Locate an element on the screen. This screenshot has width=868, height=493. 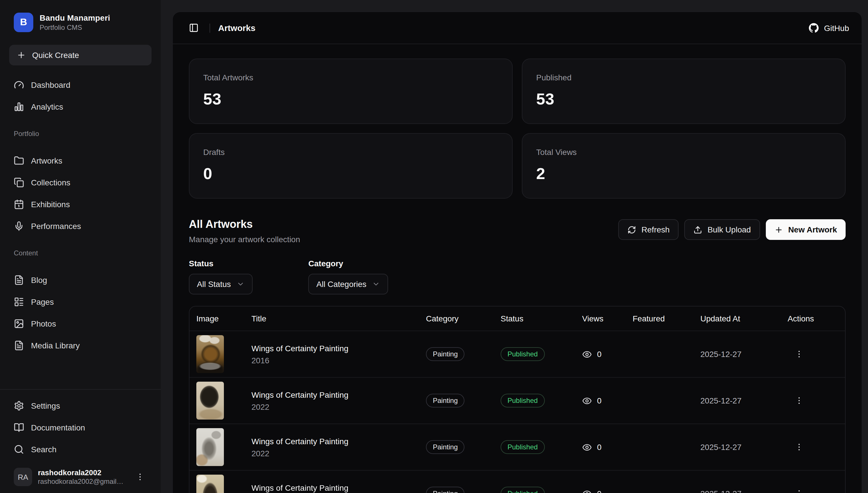
sidebar-item-settings: Settings is located at coordinates (81, 406).